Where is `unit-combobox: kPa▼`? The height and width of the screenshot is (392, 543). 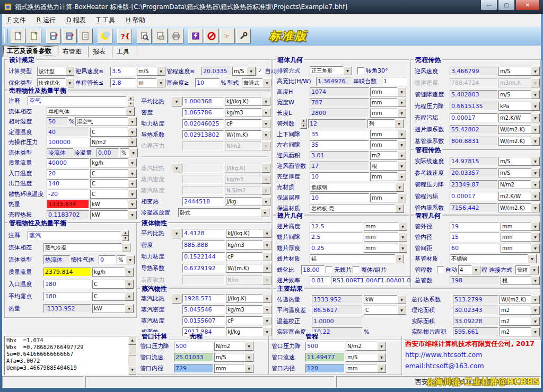 unit-combobox: kPa▼ is located at coordinates (519, 106).